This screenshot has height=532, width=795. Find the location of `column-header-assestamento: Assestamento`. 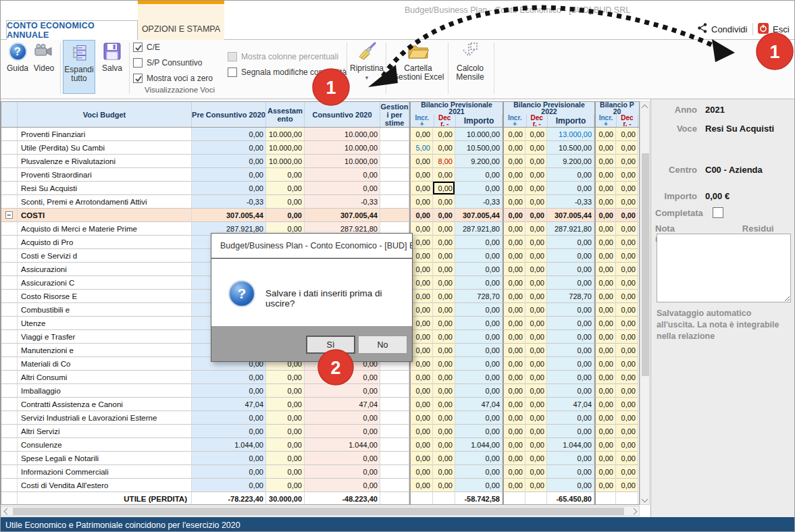

column-header-assestamento: Assestamento is located at coordinates (285, 115).